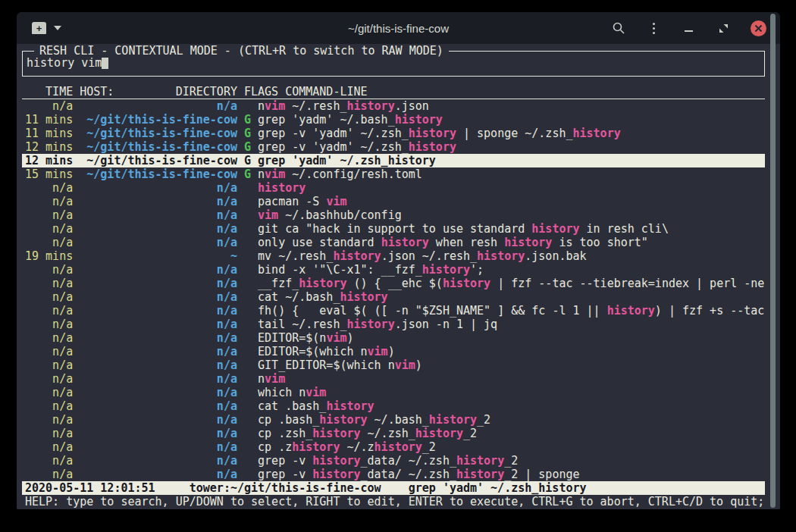  I want to click on history-row: n/a n/a __fzf_history () { __ehc $(histo…, so click(393, 283).